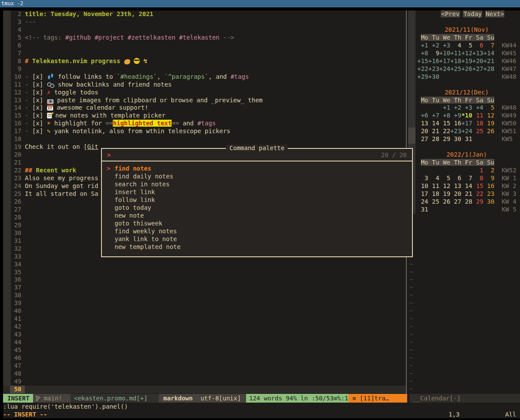  Describe the element at coordinates (205, 303) in the screenshot. I see `editor-line: 39` at that location.